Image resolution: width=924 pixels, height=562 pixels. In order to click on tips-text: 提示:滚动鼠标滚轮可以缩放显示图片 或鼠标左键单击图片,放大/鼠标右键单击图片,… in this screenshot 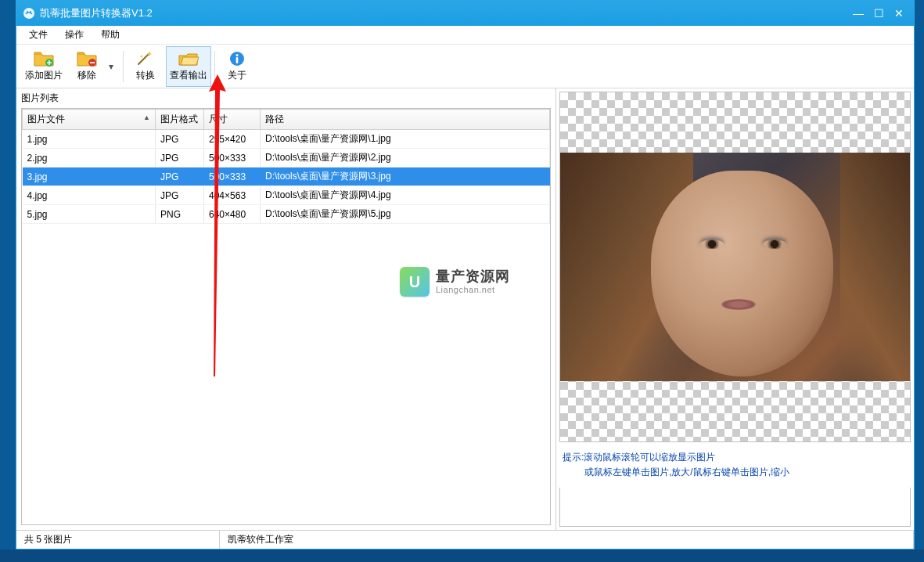, I will do `click(735, 465)`.